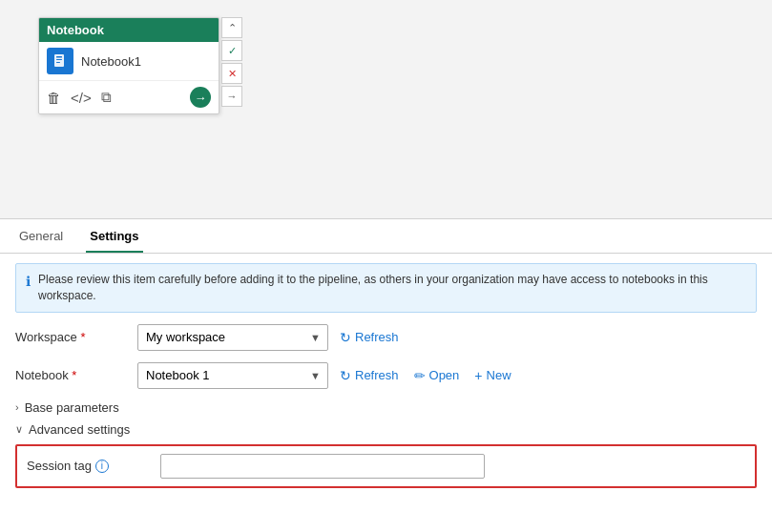  Describe the element at coordinates (478, 376) in the screenshot. I see `notebook-new-icon: +` at that location.